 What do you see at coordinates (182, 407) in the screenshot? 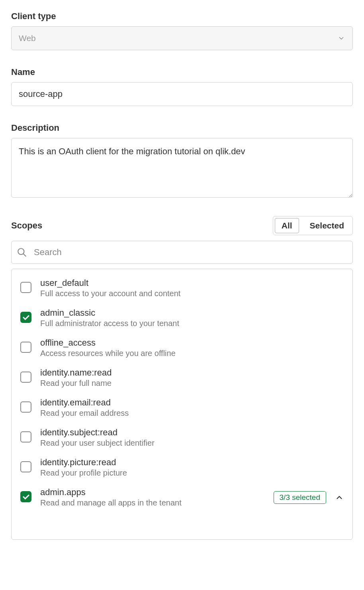
I see `scope-item: identity.email:readRead your email addre…` at bounding box center [182, 407].